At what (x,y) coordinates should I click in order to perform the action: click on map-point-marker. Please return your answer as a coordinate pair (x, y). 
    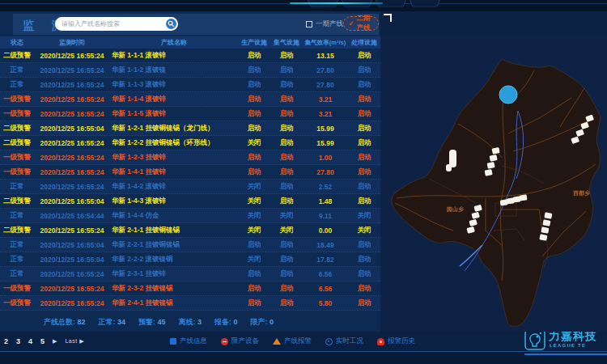
    Looking at the image, I should click on (508, 95).